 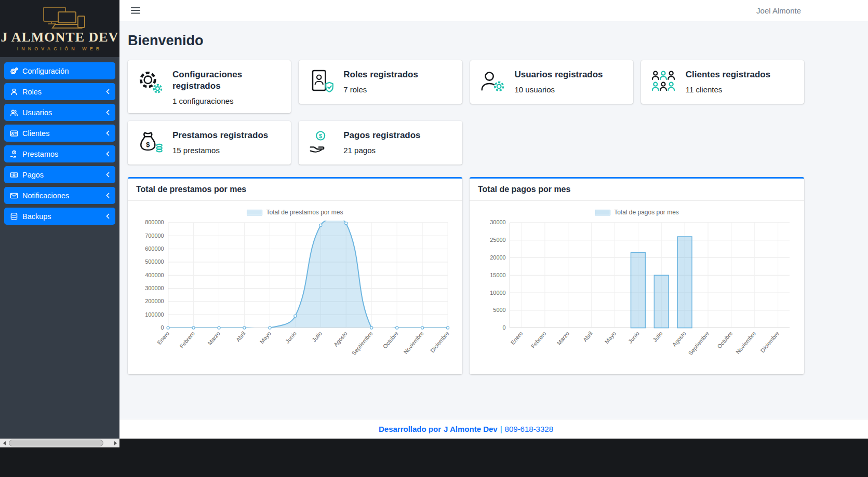 I want to click on svg-text: 20000, so click(x=498, y=257).